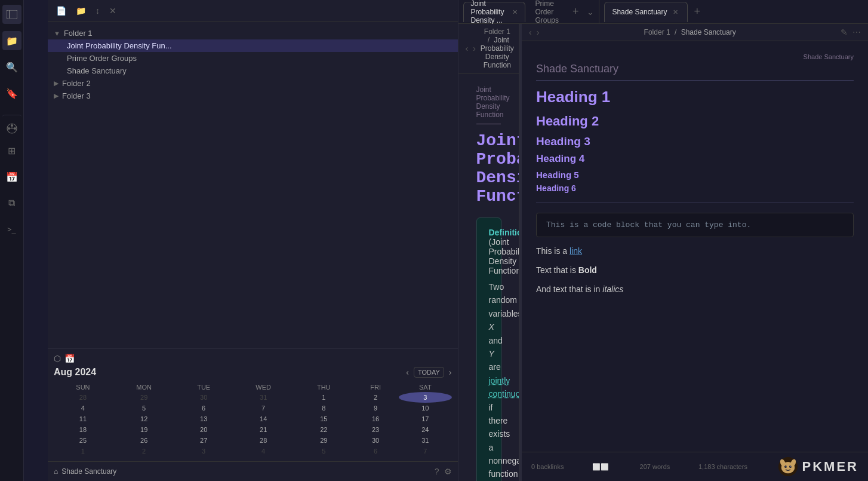  Describe the element at coordinates (113, 11) in the screenshot. I see `collapse-button: ✕` at that location.